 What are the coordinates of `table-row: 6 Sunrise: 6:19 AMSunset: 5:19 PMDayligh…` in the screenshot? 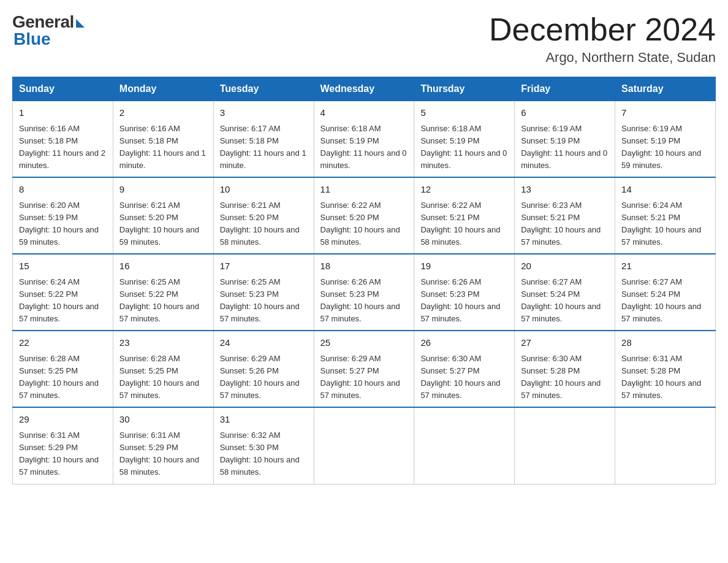 It's located at (565, 140).